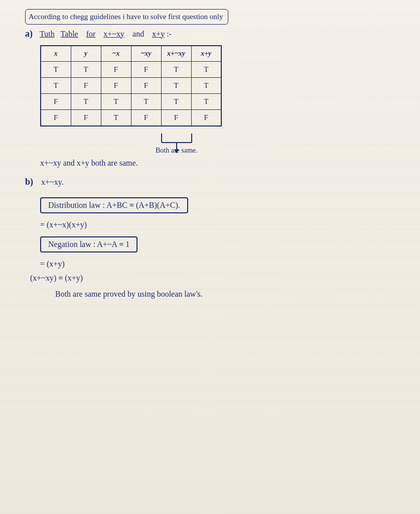 The width and height of the screenshot is (420, 514). I want to click on colon: :-, so click(169, 34).